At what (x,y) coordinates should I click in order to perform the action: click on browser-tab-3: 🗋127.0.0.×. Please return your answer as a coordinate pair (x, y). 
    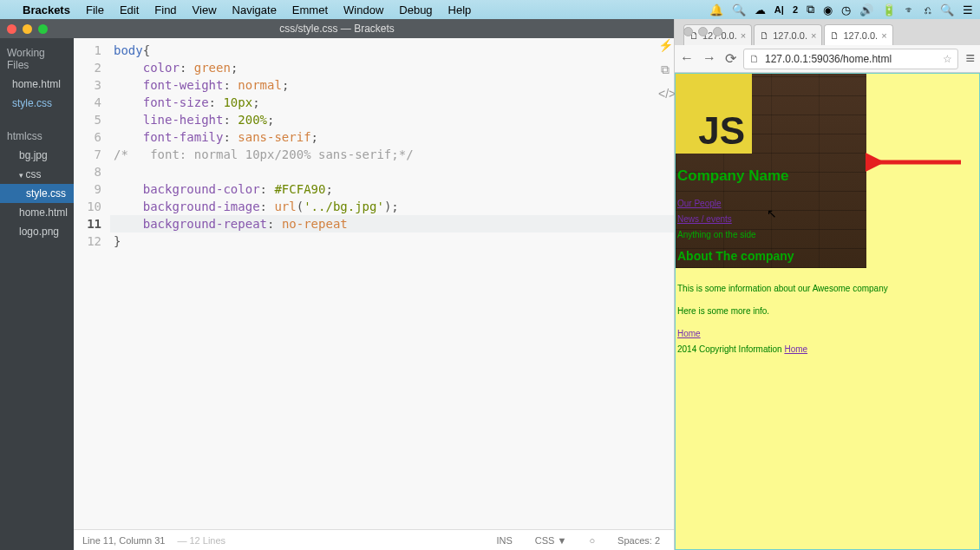
    Looking at the image, I should click on (859, 35).